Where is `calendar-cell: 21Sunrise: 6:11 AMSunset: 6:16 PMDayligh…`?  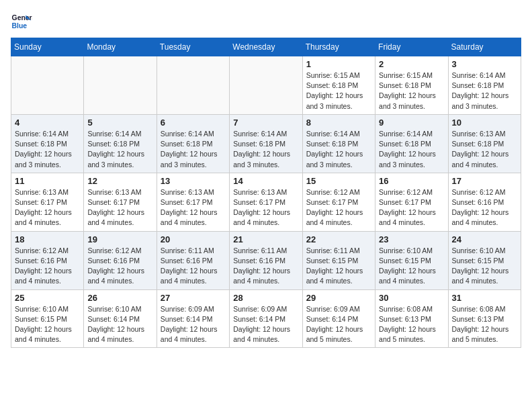
calendar-cell: 21Sunrise: 6:11 AMSunset: 6:16 PMDayligh… is located at coordinates (266, 261).